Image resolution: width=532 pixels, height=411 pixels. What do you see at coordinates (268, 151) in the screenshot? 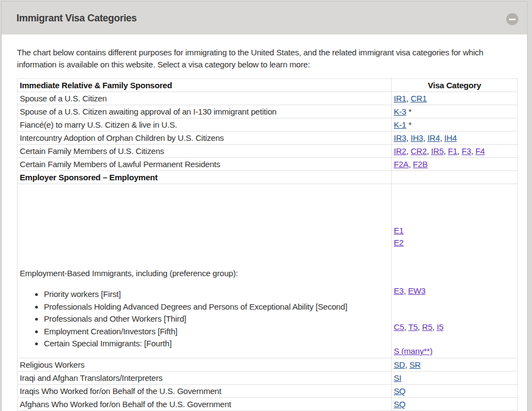
I see `table-row: Certain Family Members of U.S. CitizensI…` at bounding box center [268, 151].